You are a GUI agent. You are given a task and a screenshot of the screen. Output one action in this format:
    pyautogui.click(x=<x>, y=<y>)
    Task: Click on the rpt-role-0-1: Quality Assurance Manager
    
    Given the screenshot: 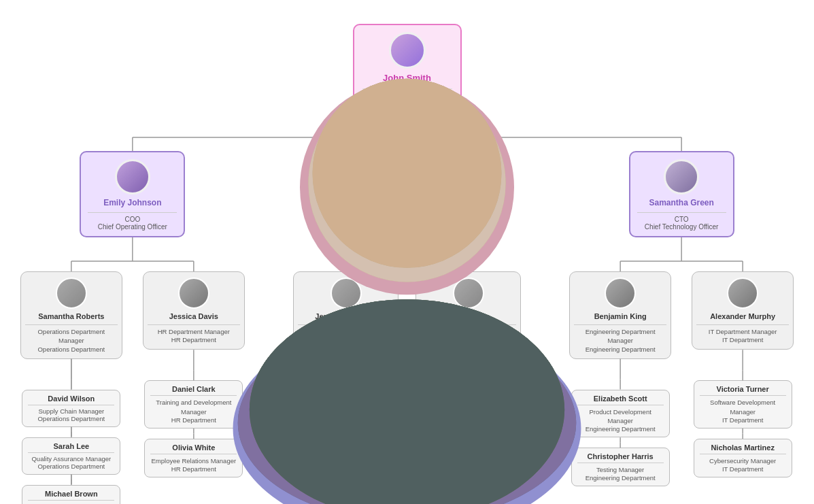 What is the action you would take?
    pyautogui.click(x=71, y=458)
    